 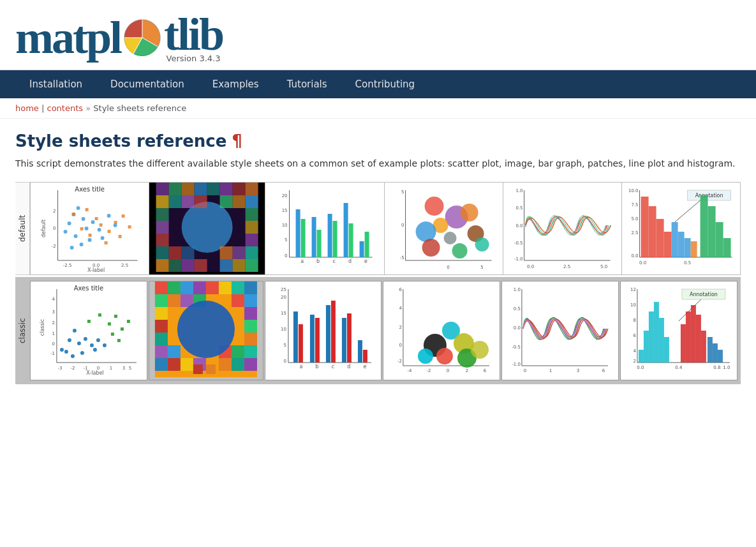 What do you see at coordinates (207, 229) in the screenshot?
I see `default-image-plot` at bounding box center [207, 229].